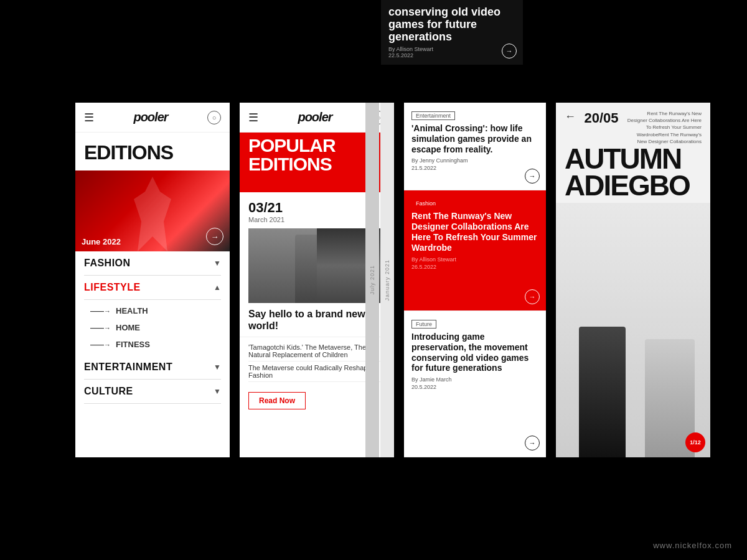 The height and width of the screenshot is (560, 747). Describe the element at coordinates (153, 264) in the screenshot. I see `nav-item-fashion: FASHION ▼` at that location.